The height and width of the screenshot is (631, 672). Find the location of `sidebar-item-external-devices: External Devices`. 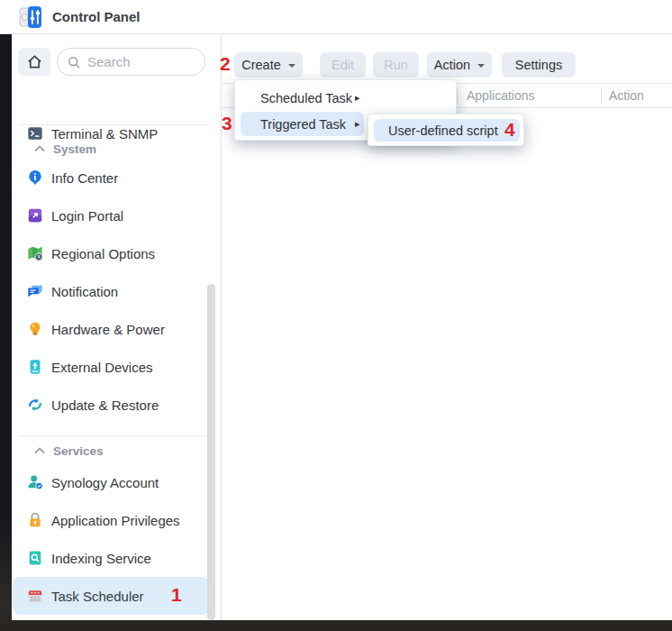

sidebar-item-external-devices: External Devices is located at coordinates (111, 367).